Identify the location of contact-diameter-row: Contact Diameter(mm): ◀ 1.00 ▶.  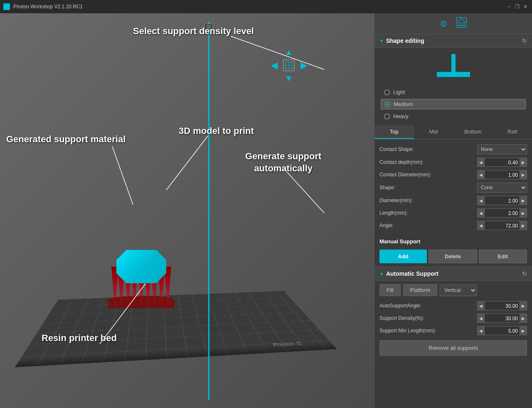
(453, 175).